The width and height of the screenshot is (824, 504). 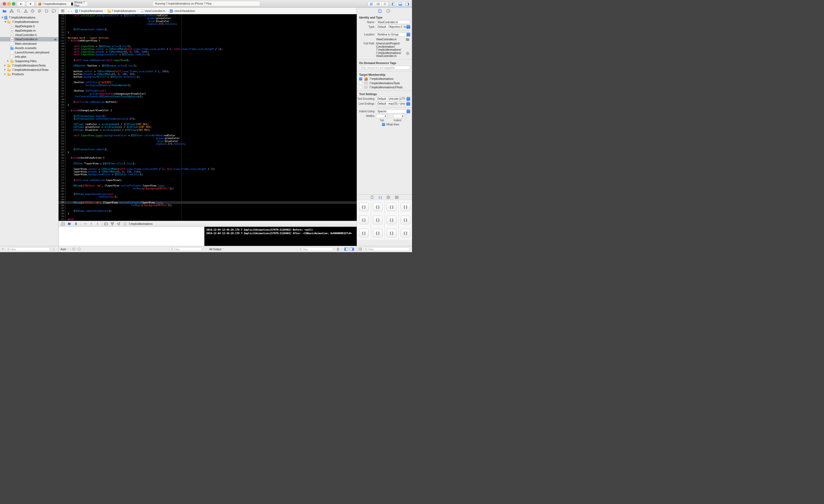 What do you see at coordinates (62, 29) in the screenshot?
I see `line-number: 123` at bounding box center [62, 29].